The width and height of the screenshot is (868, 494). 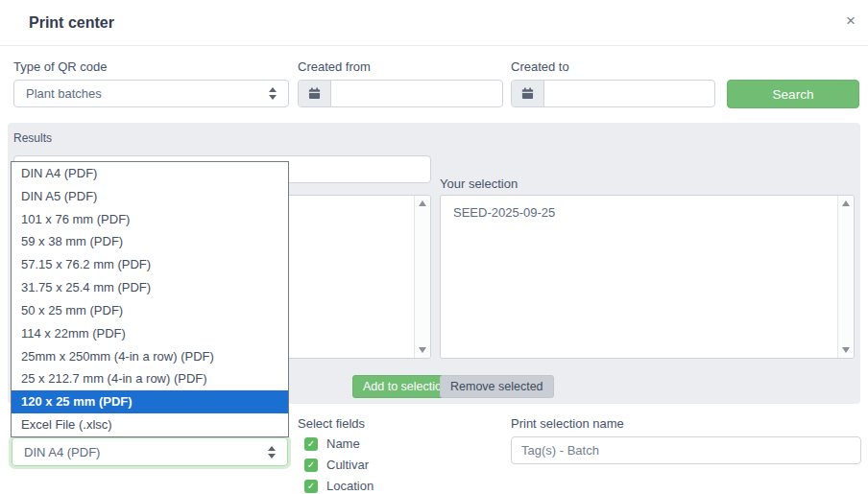 I want to click on dropdown-option: 25mm x 250mm (4-in a row) (PDF), so click(x=150, y=357).